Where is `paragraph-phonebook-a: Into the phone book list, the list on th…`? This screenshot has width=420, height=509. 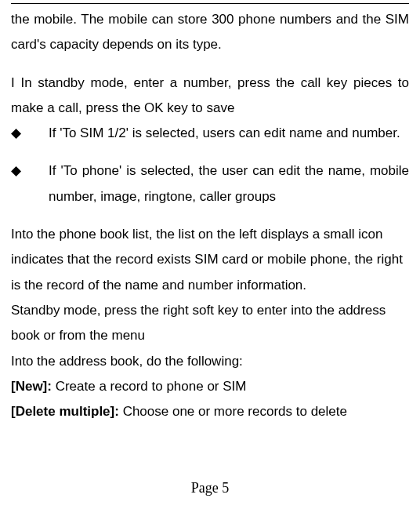
paragraph-phonebook-a: Into the phone book list, the list on th… is located at coordinates (210, 260).